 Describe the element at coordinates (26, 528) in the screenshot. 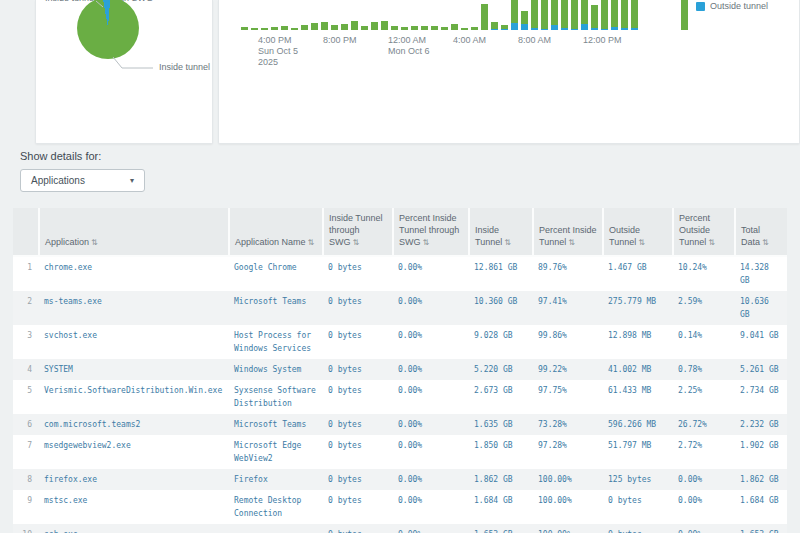

I see `row-number: 10` at that location.